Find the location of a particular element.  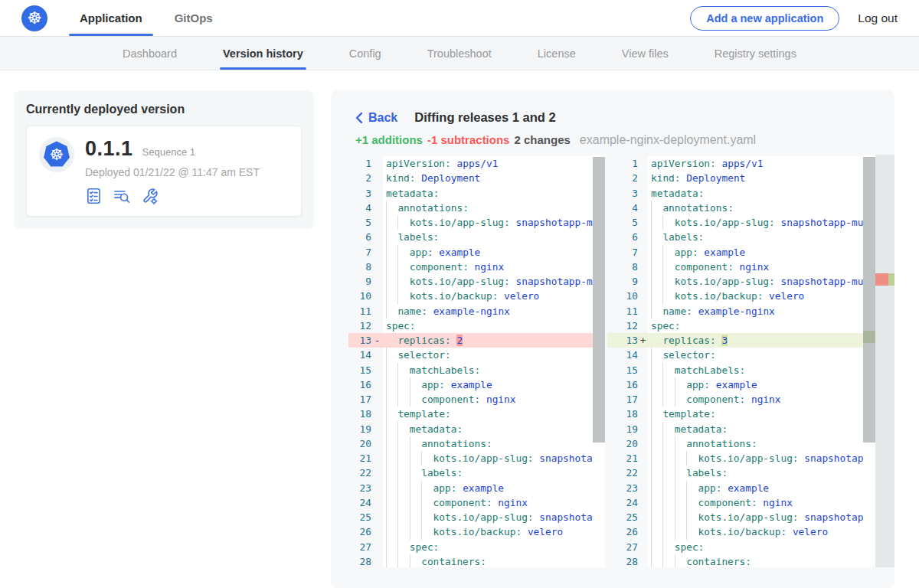

code-line-content: metadata: is located at coordinates (488, 193).